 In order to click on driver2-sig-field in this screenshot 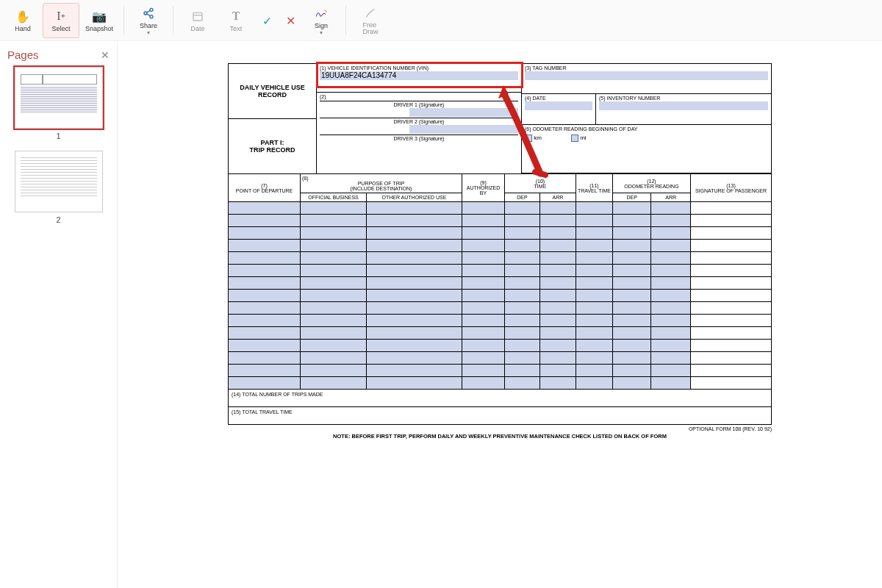, I will do `click(465, 129)`.